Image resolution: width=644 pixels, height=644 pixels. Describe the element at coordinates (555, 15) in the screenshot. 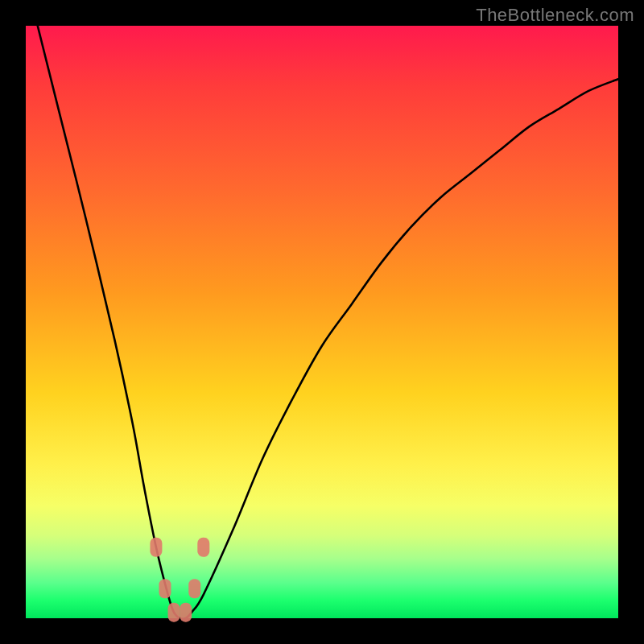

I see `watermark-text: TheBottleneck.com` at that location.